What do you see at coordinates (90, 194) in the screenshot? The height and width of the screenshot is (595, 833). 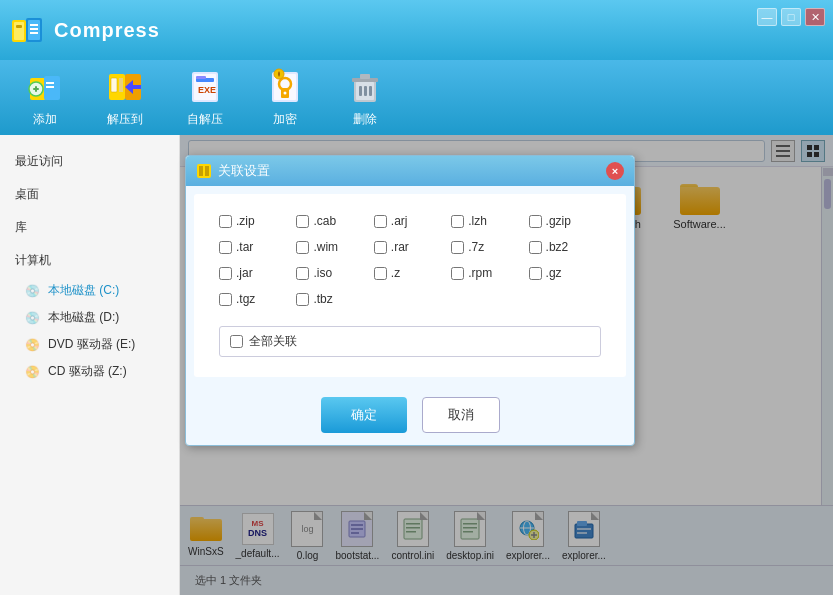 I see `sidebar-item-desktop: 桌面` at bounding box center [90, 194].